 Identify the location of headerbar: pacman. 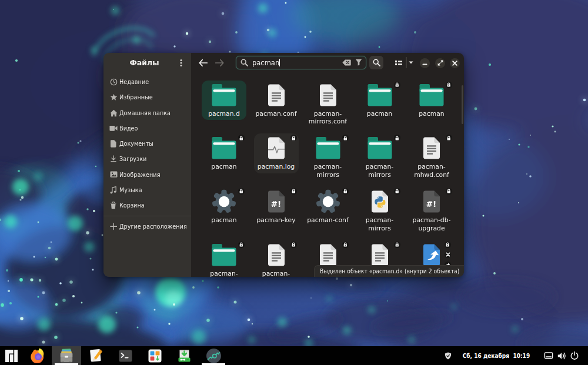
(328, 62).